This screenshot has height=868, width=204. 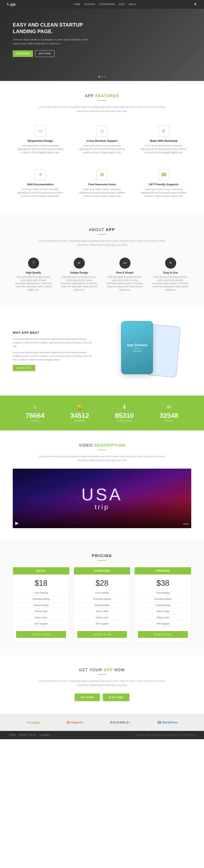 What do you see at coordinates (80, 421) in the screenshot?
I see `stat-label: WINNERS` at bounding box center [80, 421].